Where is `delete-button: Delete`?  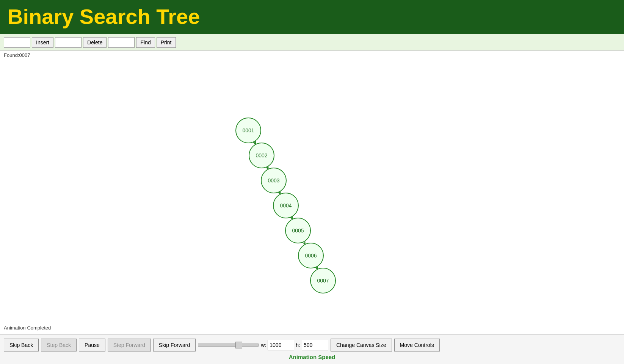 delete-button: Delete is located at coordinates (95, 42).